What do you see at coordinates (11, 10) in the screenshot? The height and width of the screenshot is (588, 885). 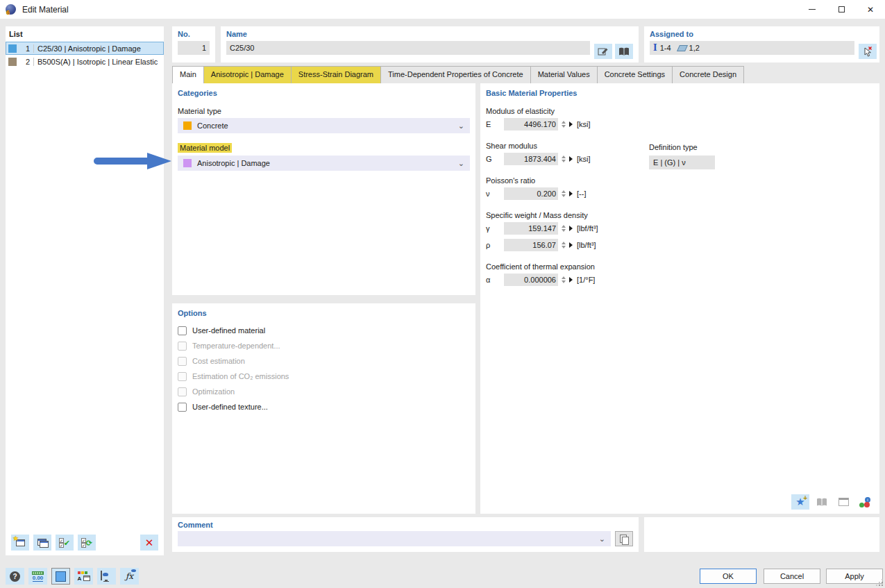 I see `app-icon: 6` at bounding box center [11, 10].